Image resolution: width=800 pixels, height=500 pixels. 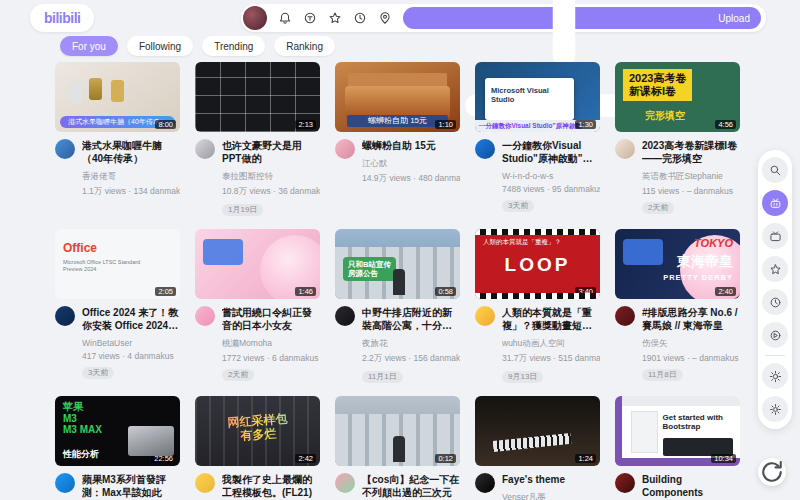 What do you see at coordinates (234, 46) in the screenshot?
I see `tab-trending: Trending` at bounding box center [234, 46].